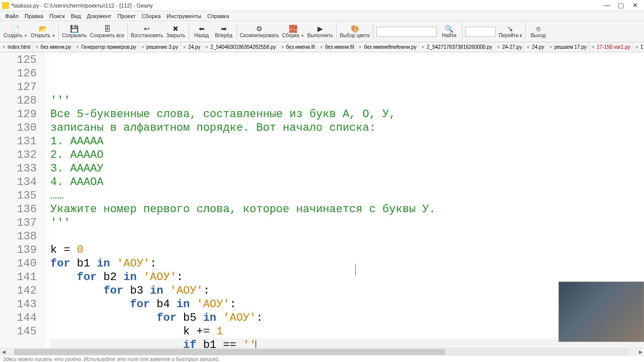 Image resolution: width=644 pixels, height=362 pixels. What do you see at coordinates (202, 32) in the screenshot?
I see `toolbar-назад: ⬅Назад` at bounding box center [202, 32].